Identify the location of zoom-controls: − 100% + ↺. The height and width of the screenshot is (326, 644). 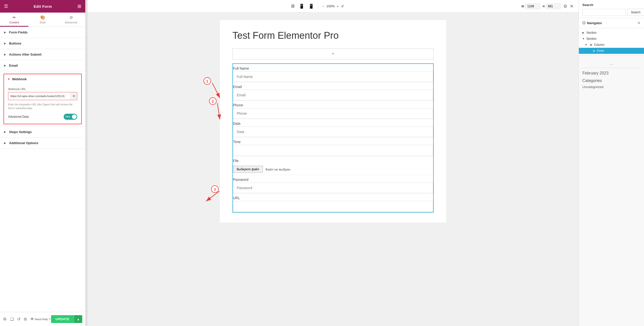
(333, 6).